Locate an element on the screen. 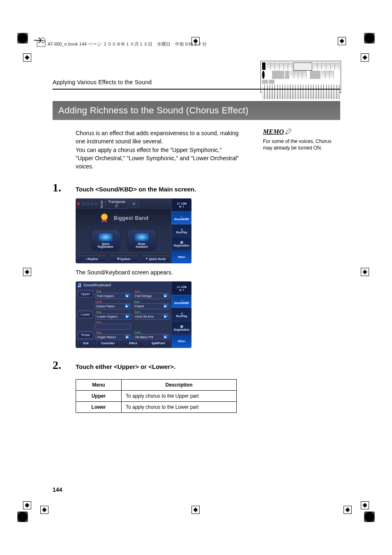  section-banner: Adding Richness to the Sound (Chorus Eff… is located at coordinates (196, 111).